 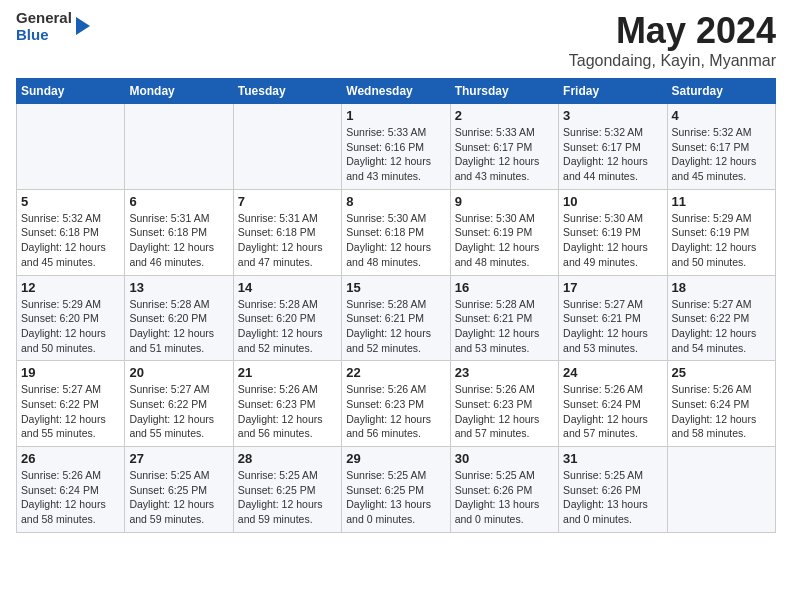 I want to click on day-number: 6, so click(x=178, y=202).